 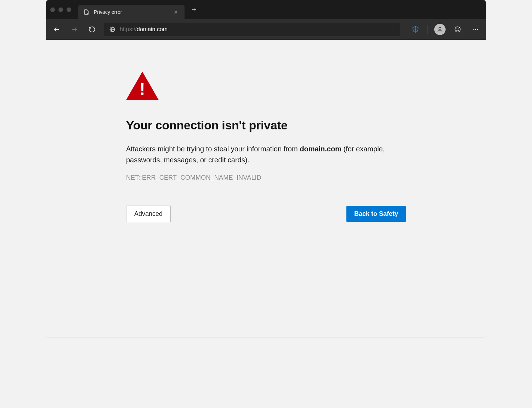 What do you see at coordinates (152, 29) in the screenshot?
I see `url-host: domain.com` at bounding box center [152, 29].